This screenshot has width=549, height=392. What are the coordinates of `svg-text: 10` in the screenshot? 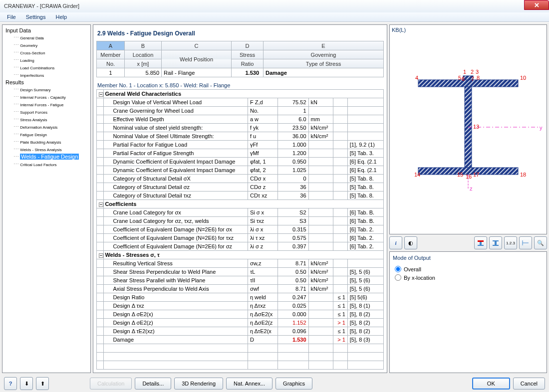 It's located at (523, 78).